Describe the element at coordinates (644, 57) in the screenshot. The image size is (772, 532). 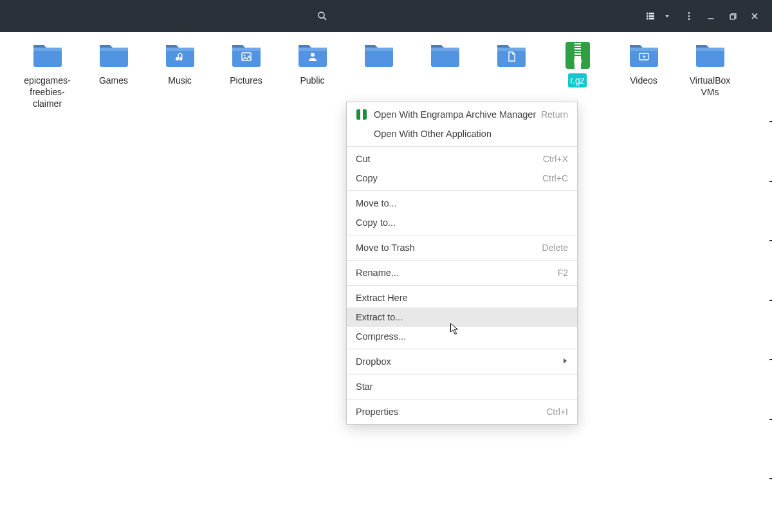
I see `video-icon` at that location.